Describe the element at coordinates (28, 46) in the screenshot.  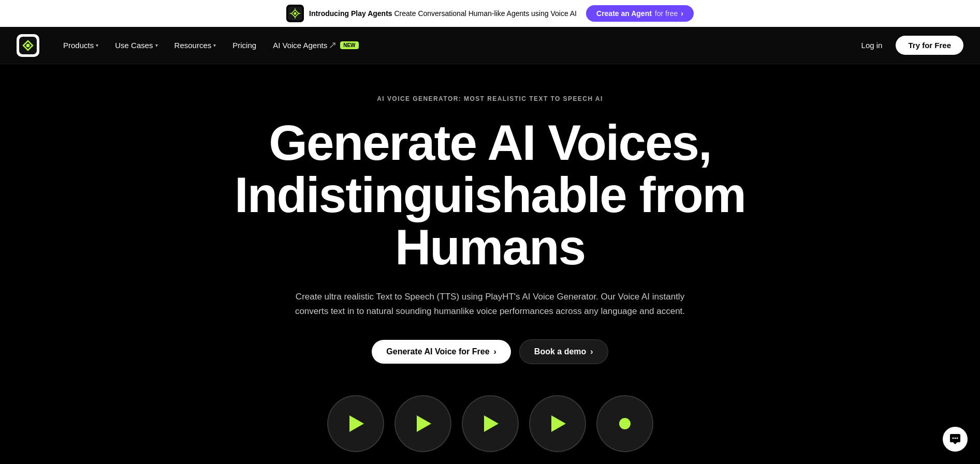
I see `nav-logo-icon` at that location.